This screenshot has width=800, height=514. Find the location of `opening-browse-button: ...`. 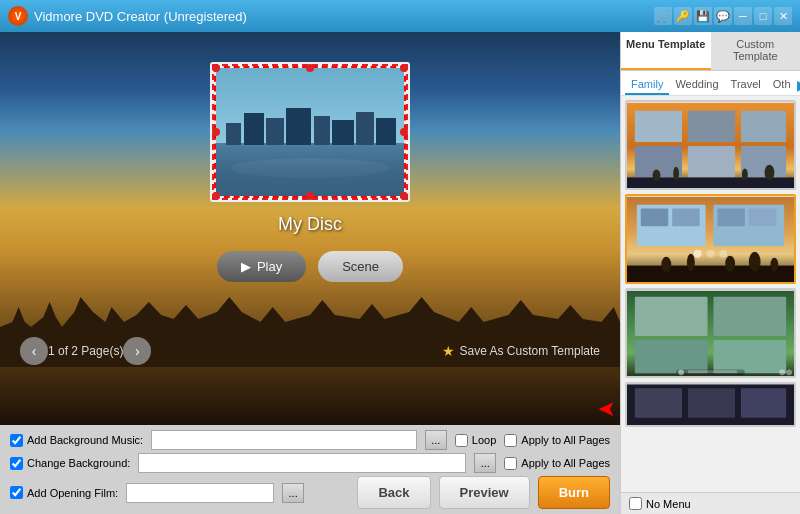

opening-browse-button: ... is located at coordinates (293, 493).